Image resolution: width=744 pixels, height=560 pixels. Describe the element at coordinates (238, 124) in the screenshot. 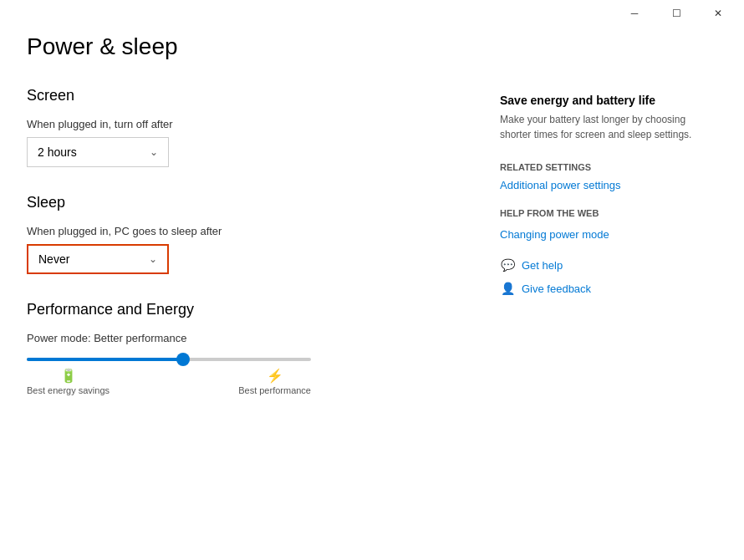

I see `screen-dropdown-label: When plugged in, turn off after` at that location.